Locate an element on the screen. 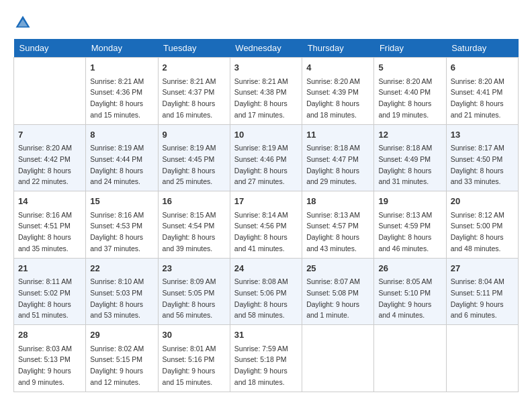 Image resolution: width=532 pixels, height=411 pixels. logo-icon is located at coordinates (23, 23).